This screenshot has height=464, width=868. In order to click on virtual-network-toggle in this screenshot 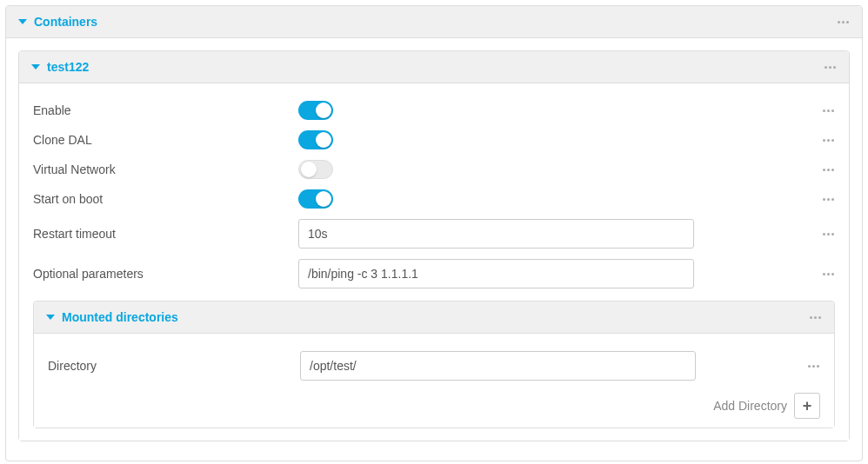, I will do `click(316, 169)`.